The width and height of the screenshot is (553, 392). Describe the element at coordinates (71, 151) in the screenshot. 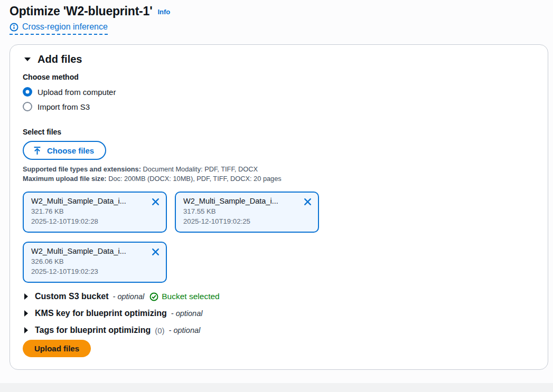

I see `choose-files-button-label: Choose files` at that location.